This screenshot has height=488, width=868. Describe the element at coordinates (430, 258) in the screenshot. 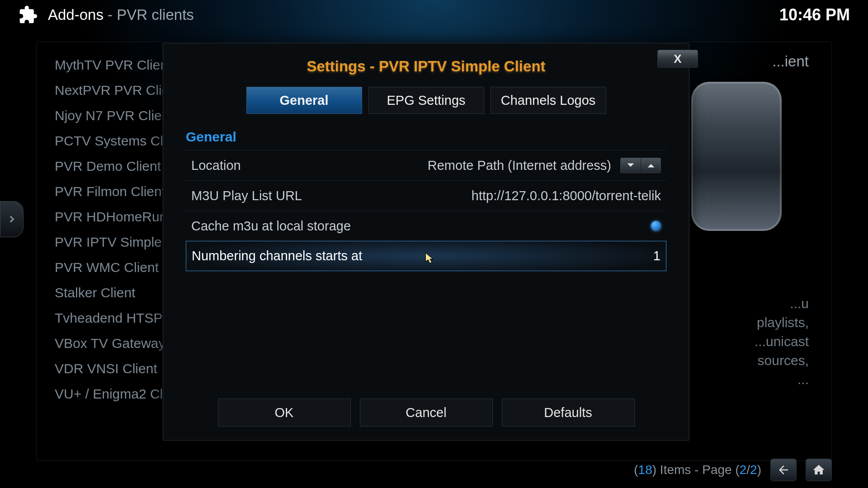

I see `cursor-icon` at that location.